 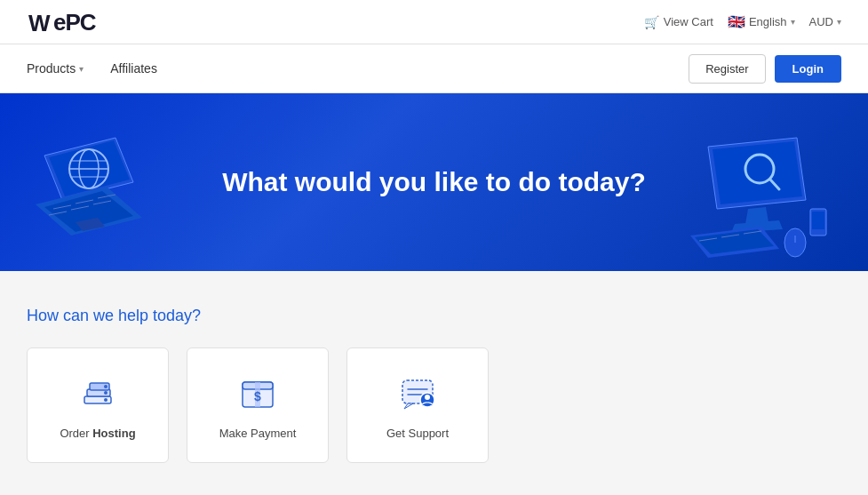 I want to click on view-cart-label: View Cart, so click(x=689, y=21).